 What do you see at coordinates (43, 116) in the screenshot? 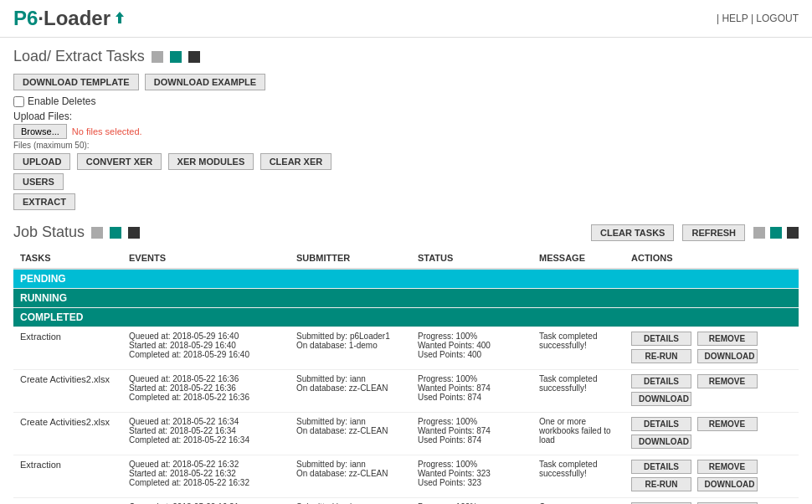
I see `upload-label: Upload Files:` at bounding box center [43, 116].